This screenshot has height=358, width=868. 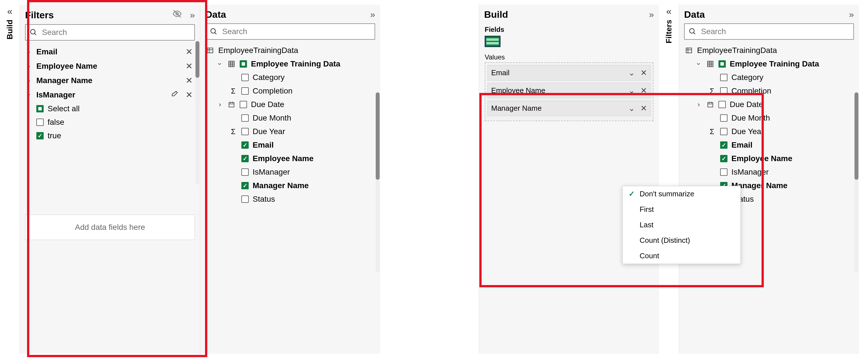 I want to click on menu-item-first: First, so click(x=681, y=209).